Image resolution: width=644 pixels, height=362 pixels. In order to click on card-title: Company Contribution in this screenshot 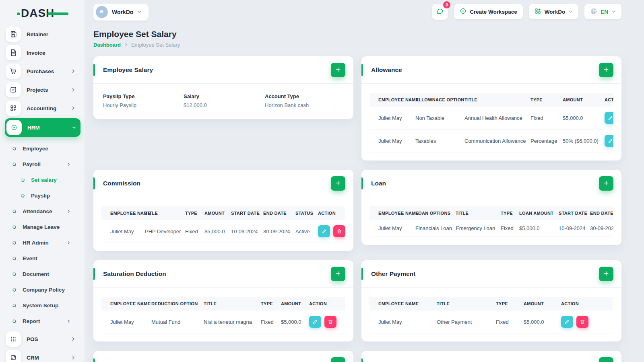, I will do `click(405, 361)`.